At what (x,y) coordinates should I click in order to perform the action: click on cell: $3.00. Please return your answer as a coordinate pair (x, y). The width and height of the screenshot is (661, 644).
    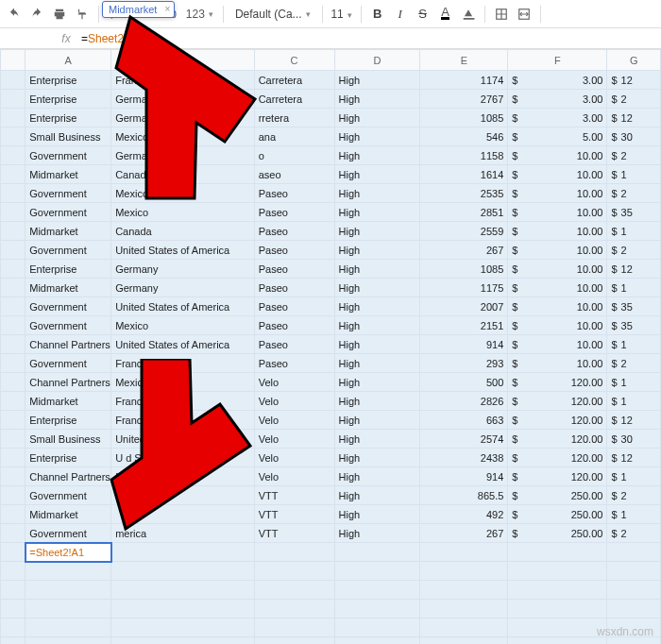
    Looking at the image, I should click on (557, 80).